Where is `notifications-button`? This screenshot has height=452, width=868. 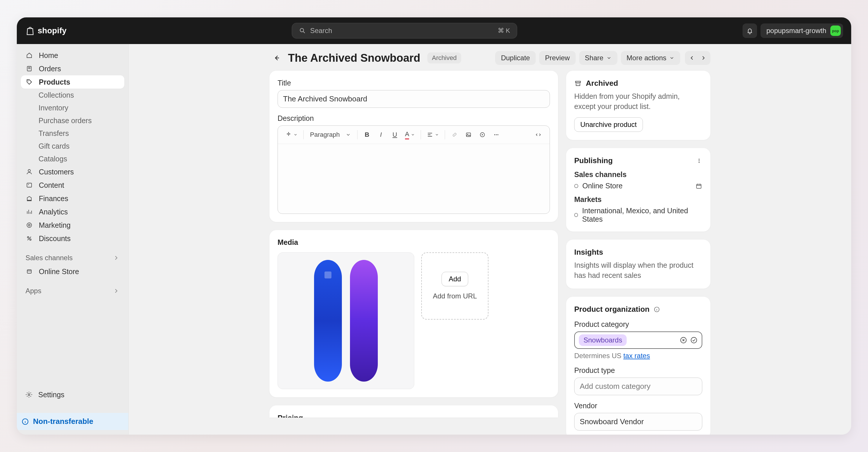 notifications-button is located at coordinates (750, 31).